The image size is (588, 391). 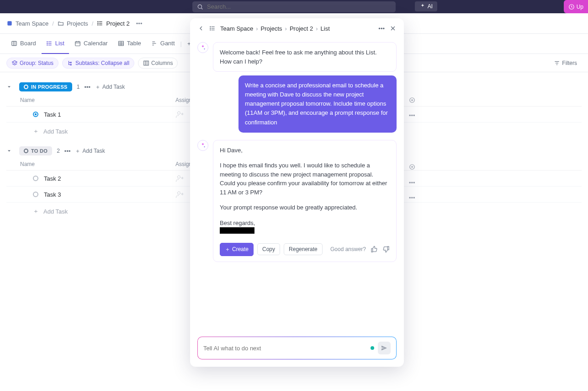 I want to click on ai-label: AI, so click(x=430, y=6).